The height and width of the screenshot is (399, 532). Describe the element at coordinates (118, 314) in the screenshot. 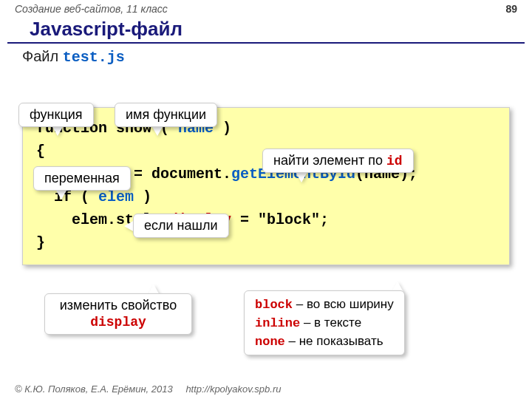

I see `callout-change-prop: изменить свойство display` at that location.